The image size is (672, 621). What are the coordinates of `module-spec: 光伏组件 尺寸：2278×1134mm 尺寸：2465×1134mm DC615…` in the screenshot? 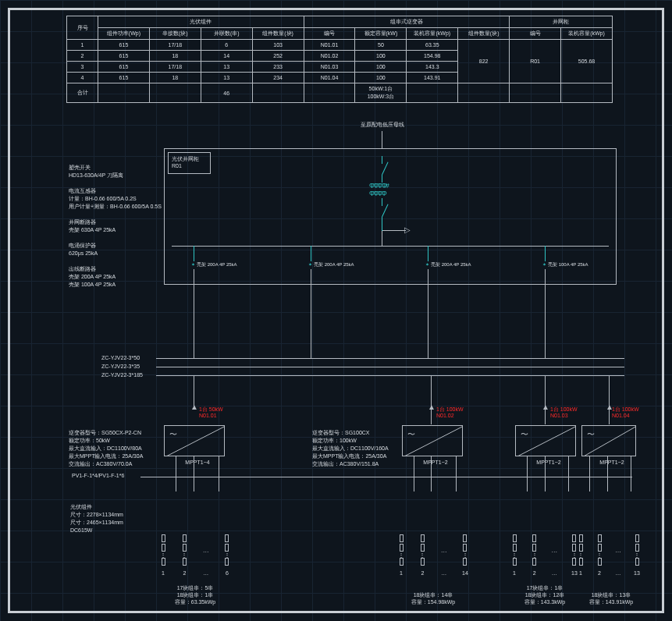 It's located at (97, 515).